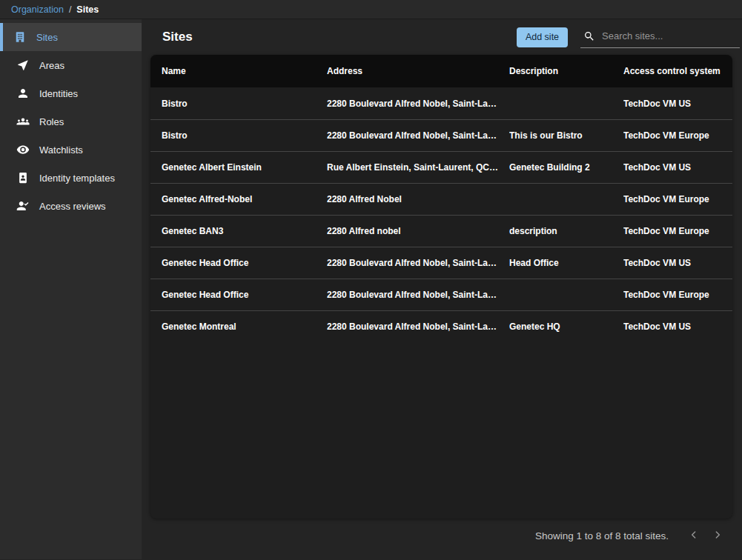  I want to click on sidebar-item-label: Access reviews, so click(73, 206).